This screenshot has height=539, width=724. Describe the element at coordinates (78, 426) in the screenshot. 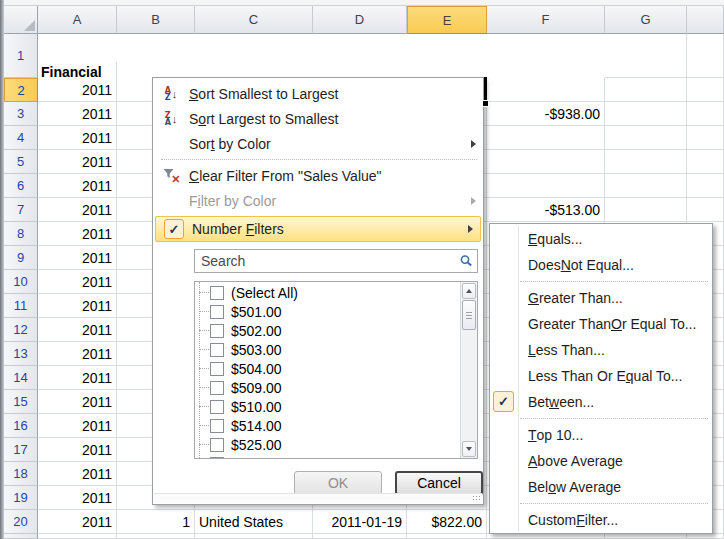

I see `cell-a16: 2011` at that location.